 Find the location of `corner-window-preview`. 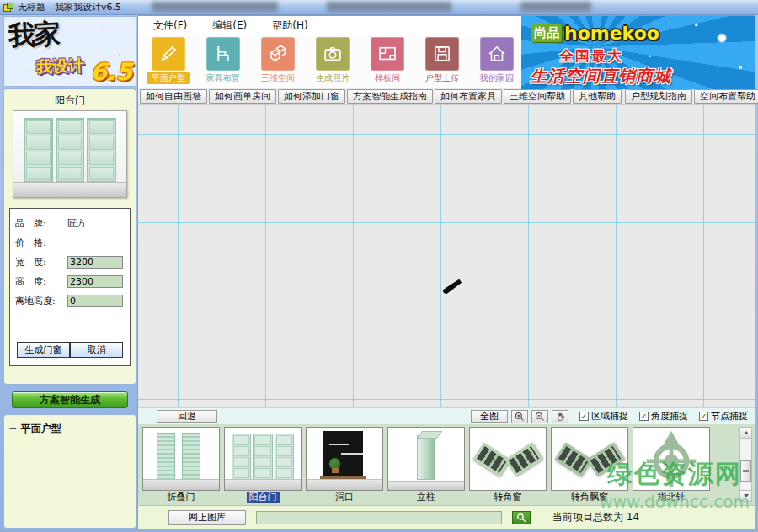

corner-window-preview is located at coordinates (508, 459).